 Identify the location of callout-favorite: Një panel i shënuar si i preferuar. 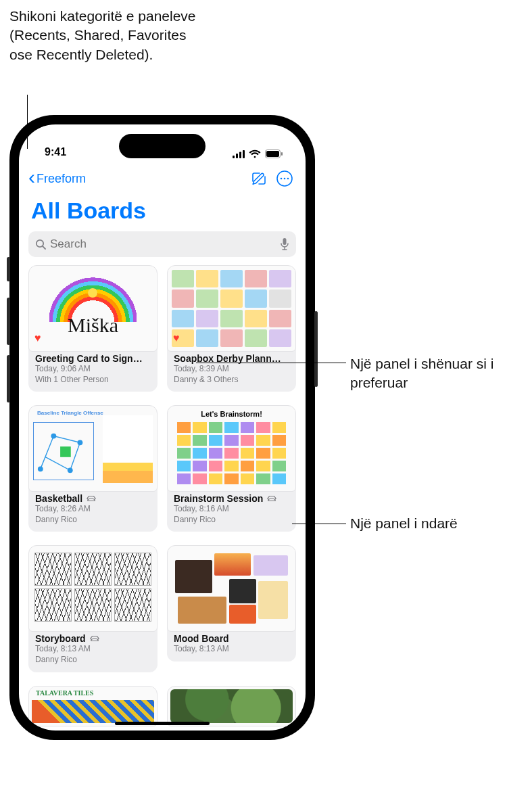
(438, 373).